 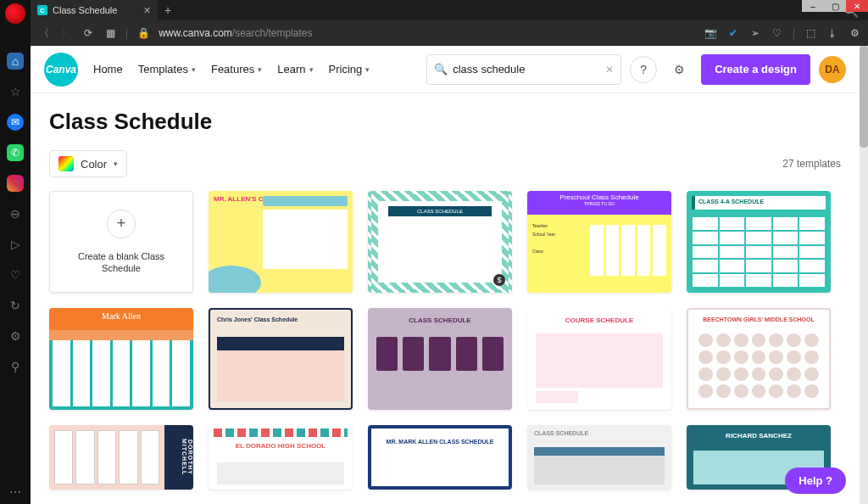 I want to click on settings-icon: ⚙, so click(x=679, y=70).